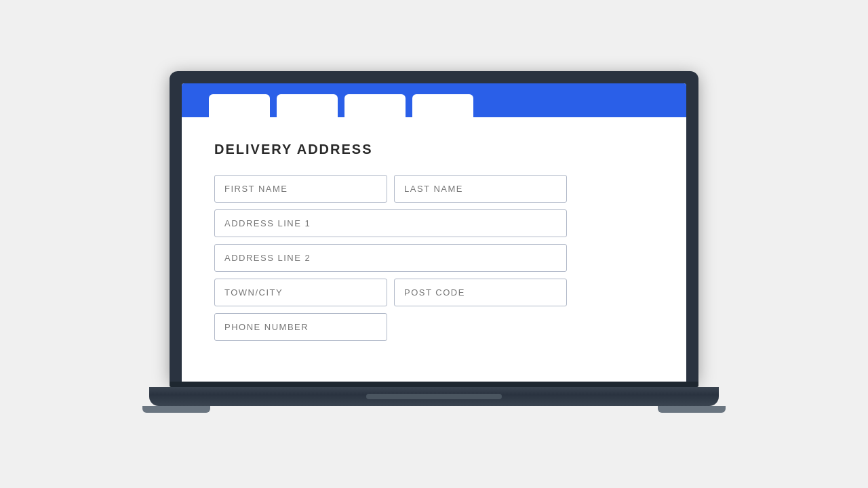 Image resolution: width=868 pixels, height=488 pixels. Describe the element at coordinates (391, 293) in the screenshot. I see `town-postcode-row` at that location.